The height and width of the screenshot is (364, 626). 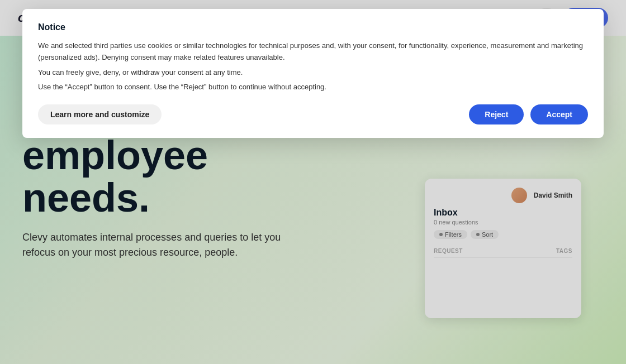 I want to click on cookie-modal-title: Notice, so click(x=313, y=27).